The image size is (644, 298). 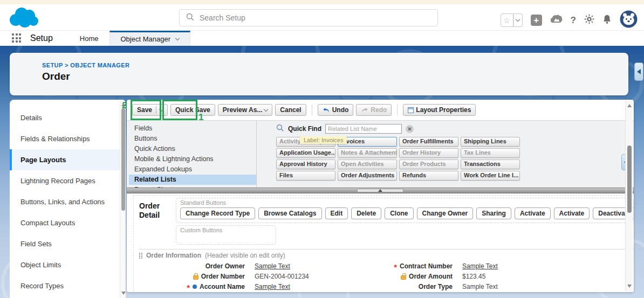 I want to click on palette-item-area: Quick Find ✕ Activity History Invoices O…, so click(x=445, y=154).